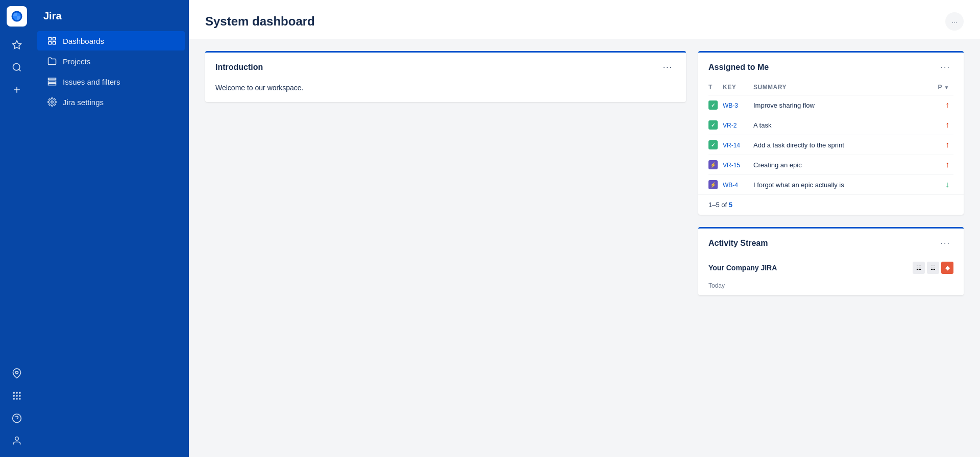 This screenshot has height=457, width=980. Describe the element at coordinates (799, 145) in the screenshot. I see `issue-summary: Add a task directly to the sprint` at that location.